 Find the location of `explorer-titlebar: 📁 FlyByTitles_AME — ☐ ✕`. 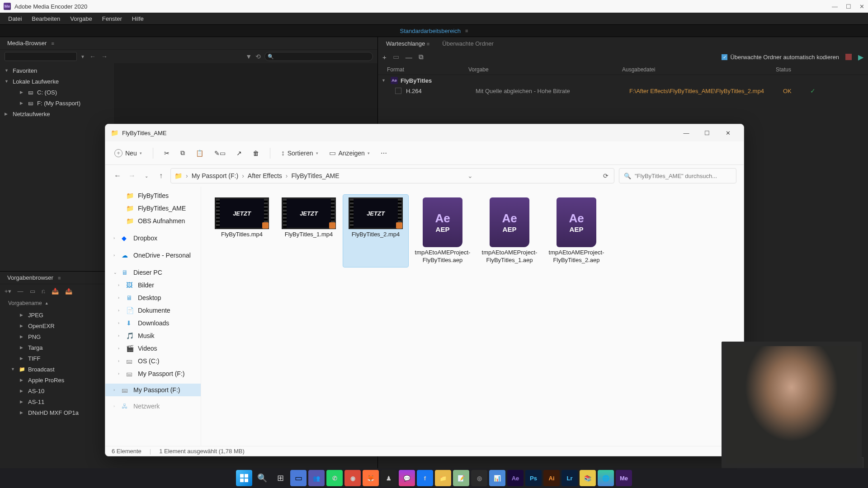

explorer-titlebar: 📁 FlyByTitles_AME — ☐ ✕ is located at coordinates (425, 133).